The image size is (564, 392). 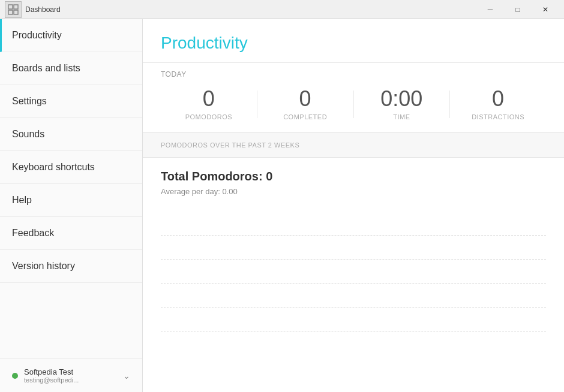 What do you see at coordinates (209, 104) in the screenshot?
I see `stat-pomodoros: 0 POMODOROS` at bounding box center [209, 104].